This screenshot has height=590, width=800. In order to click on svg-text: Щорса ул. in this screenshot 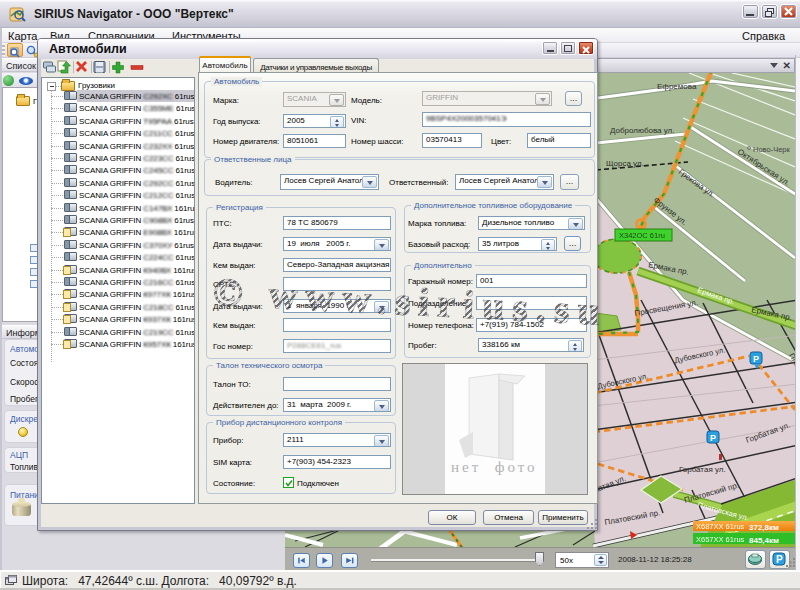, I will do `click(625, 164)`.